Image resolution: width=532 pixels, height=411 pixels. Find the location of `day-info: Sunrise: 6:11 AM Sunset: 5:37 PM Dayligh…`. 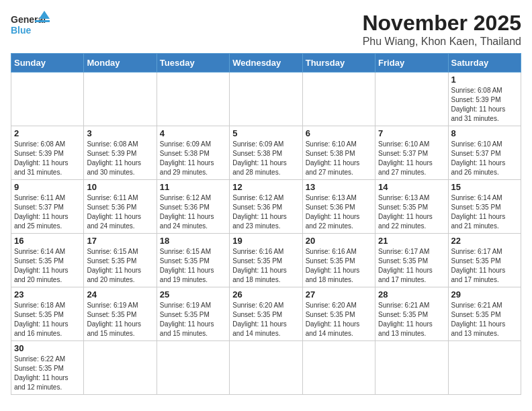

day-info: Sunrise: 6:11 AM Sunset: 5:37 PM Dayligh… is located at coordinates (47, 212).